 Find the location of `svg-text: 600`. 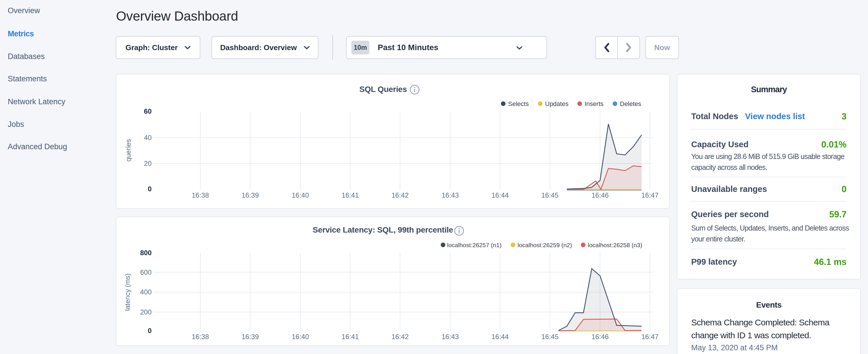

svg-text: 600 is located at coordinates (146, 272).